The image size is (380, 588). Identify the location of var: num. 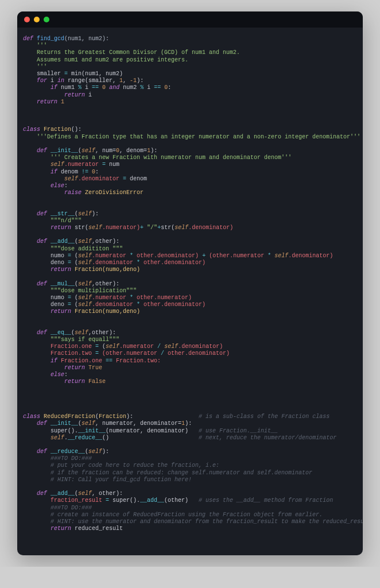
(113, 164).